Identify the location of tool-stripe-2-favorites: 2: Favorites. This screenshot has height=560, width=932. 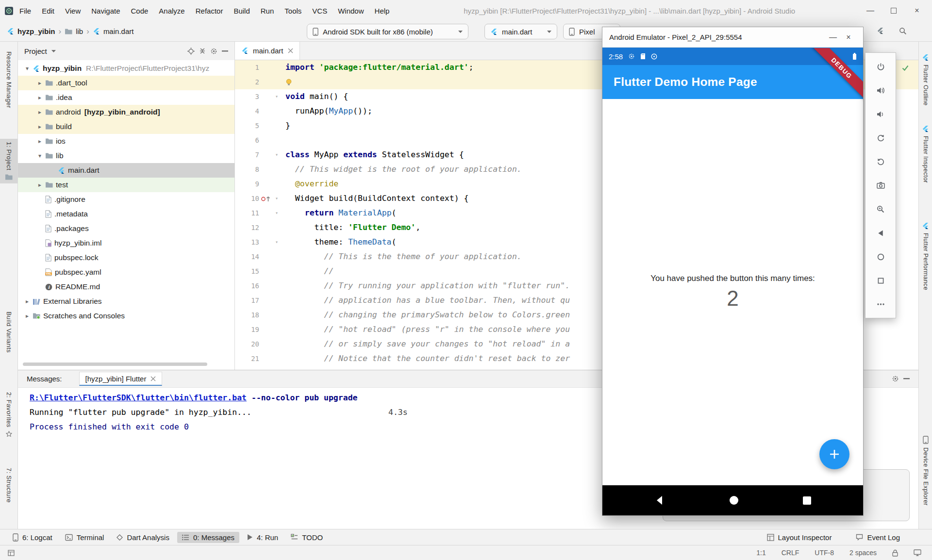
(9, 414).